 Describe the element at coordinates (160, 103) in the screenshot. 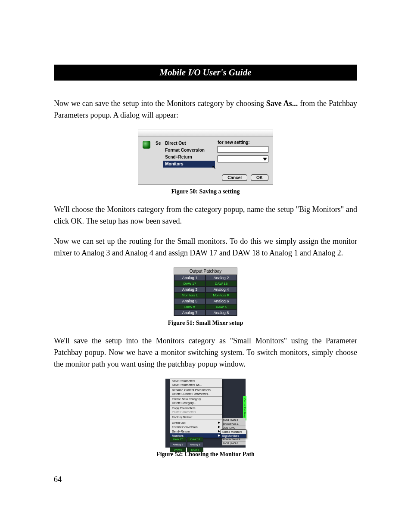

I see `text: Now we can save the setup into the Monit…` at that location.